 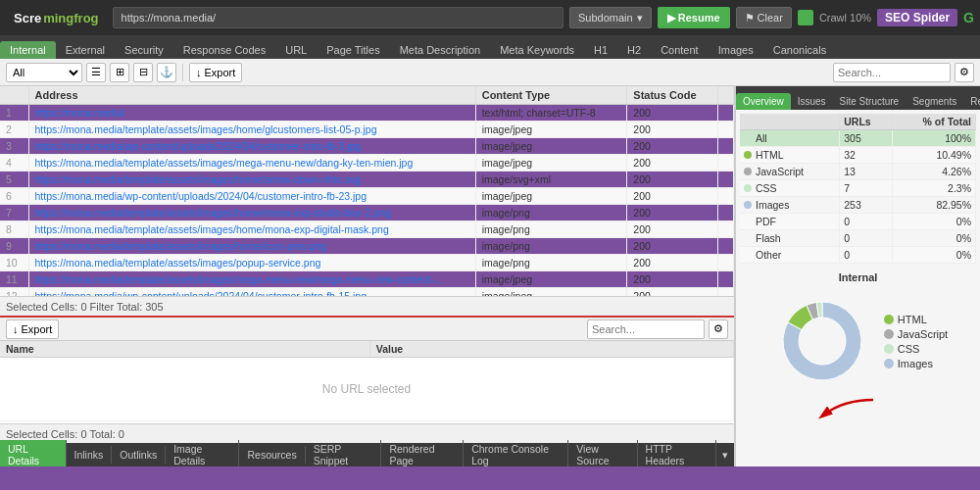 I want to click on stats-row: CSS 7 2.3%, so click(x=858, y=188).